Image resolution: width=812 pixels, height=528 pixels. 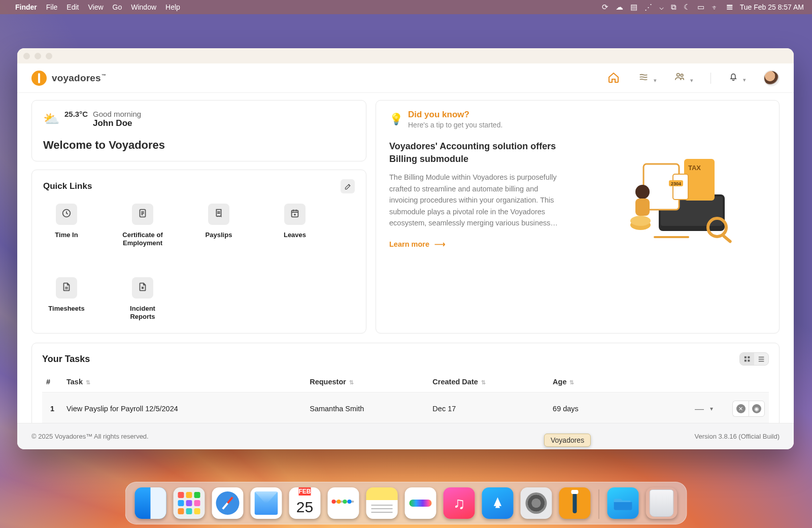 What do you see at coordinates (634, 7) in the screenshot?
I see `status-drive-icon: ▤` at bounding box center [634, 7].